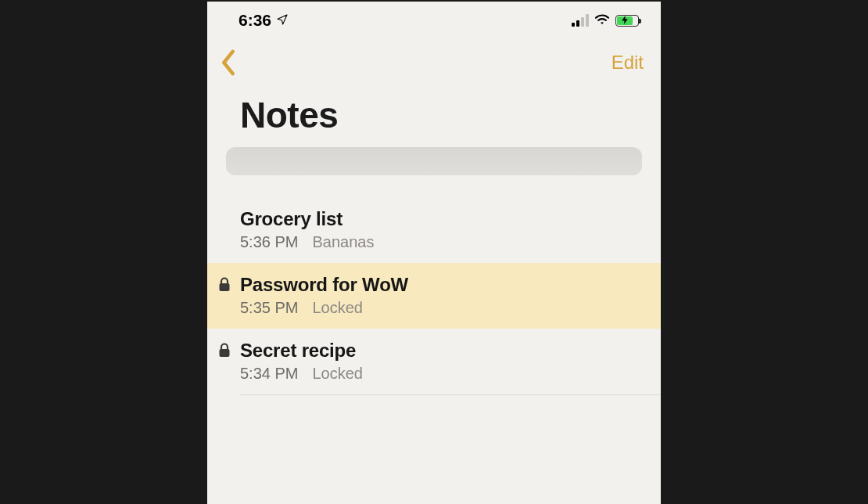  What do you see at coordinates (235, 63) in the screenshot?
I see `back-button` at bounding box center [235, 63].